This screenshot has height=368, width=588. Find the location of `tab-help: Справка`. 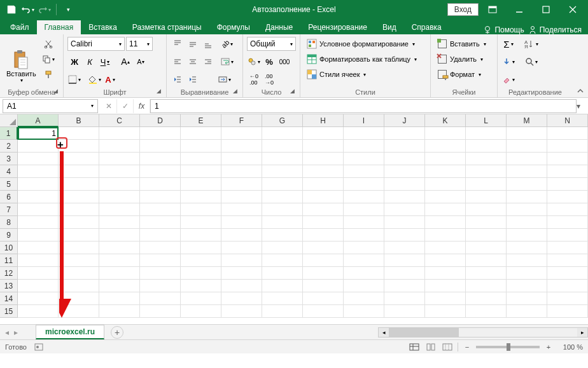

tab-help: Справка is located at coordinates (426, 27).